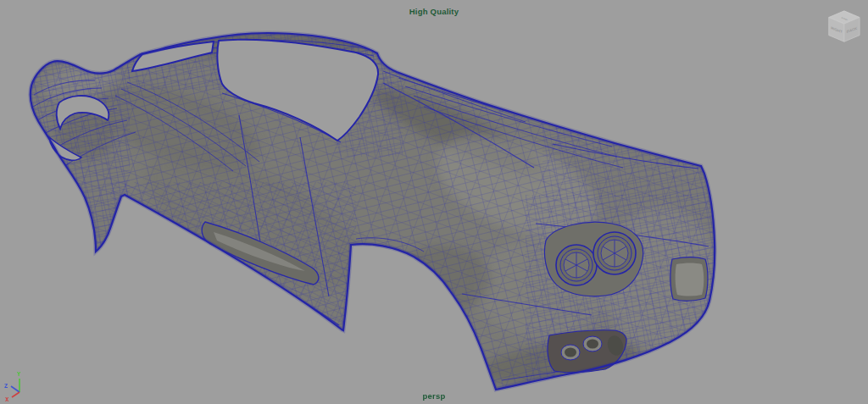 The height and width of the screenshot is (404, 868). What do you see at coordinates (576, 265) in the screenshot?
I see `taillight-left` at bounding box center [576, 265].